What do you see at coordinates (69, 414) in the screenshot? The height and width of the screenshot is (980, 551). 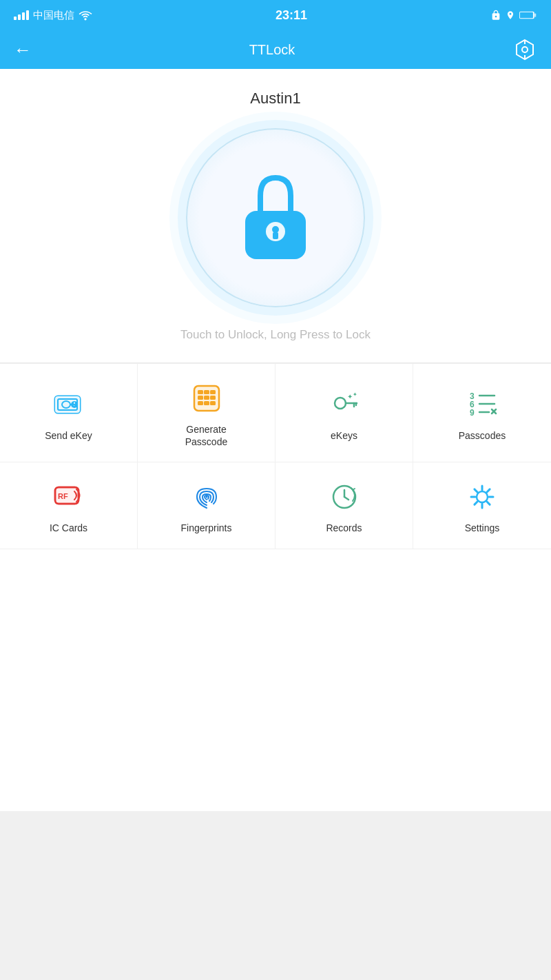 I see `menu-item-send-ekey: Send eKey` at bounding box center [69, 414].